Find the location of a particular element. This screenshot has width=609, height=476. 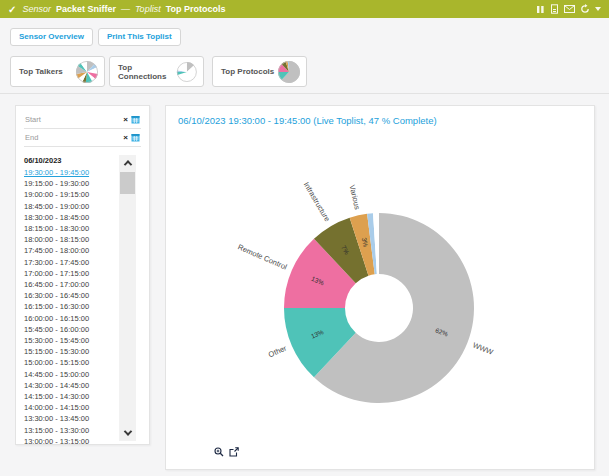

chevron-up-icon is located at coordinates (127, 164).